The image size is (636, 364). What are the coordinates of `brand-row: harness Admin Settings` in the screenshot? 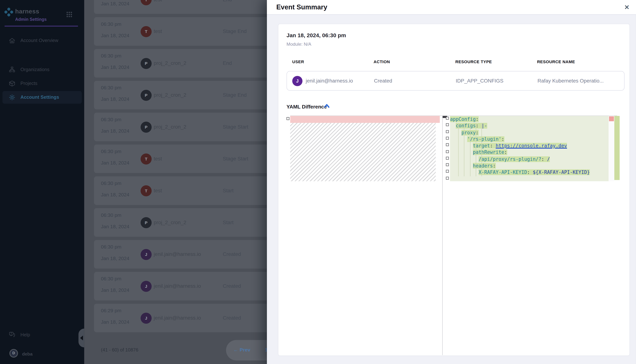 It's located at (42, 16).